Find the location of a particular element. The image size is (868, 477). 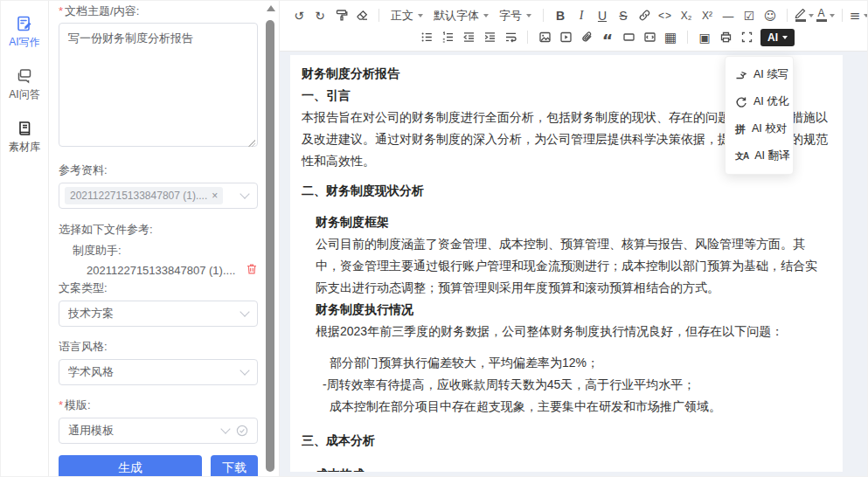

undo-icon: ↺ is located at coordinates (299, 16).